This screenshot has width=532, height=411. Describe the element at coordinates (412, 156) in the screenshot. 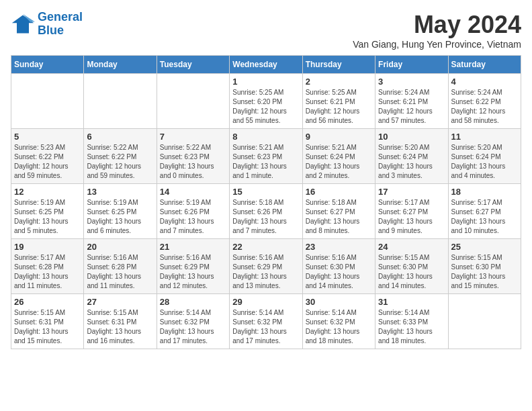

I see `calendar-cell: 10Sunrise: 5:20 AM Sunset: 6:24 PM Dayli…` at that location.